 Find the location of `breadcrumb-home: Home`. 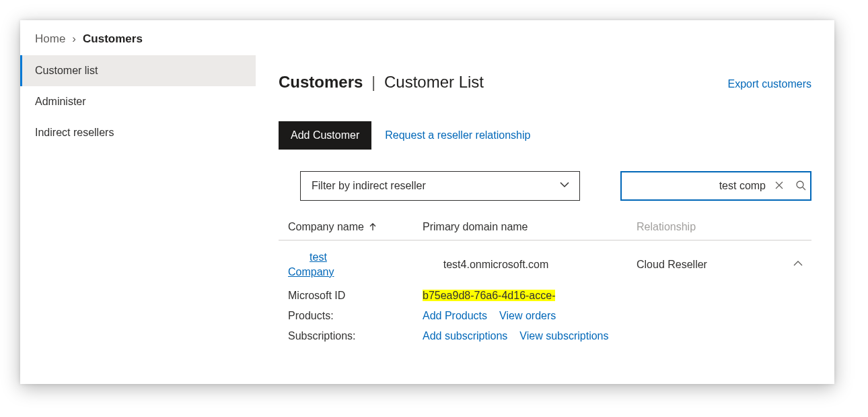

breadcrumb-home: Home is located at coordinates (50, 39).